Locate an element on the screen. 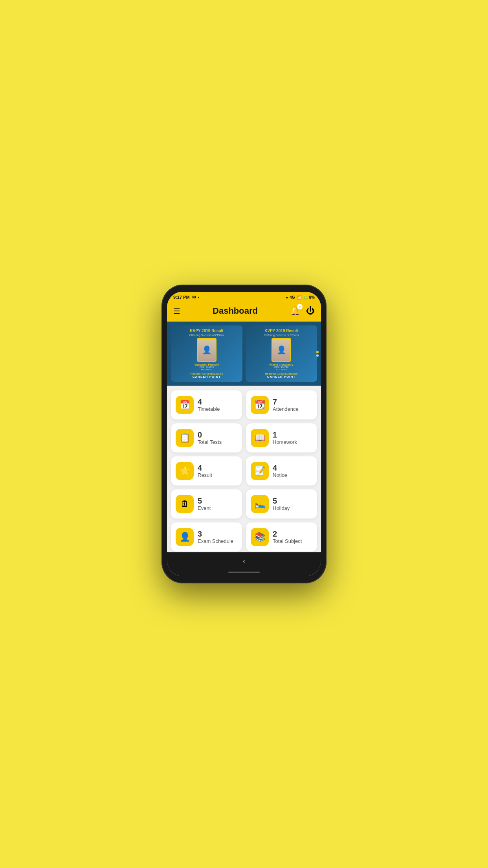 The width and height of the screenshot is (488, 868). card-number-result: 4 is located at coordinates (205, 468).